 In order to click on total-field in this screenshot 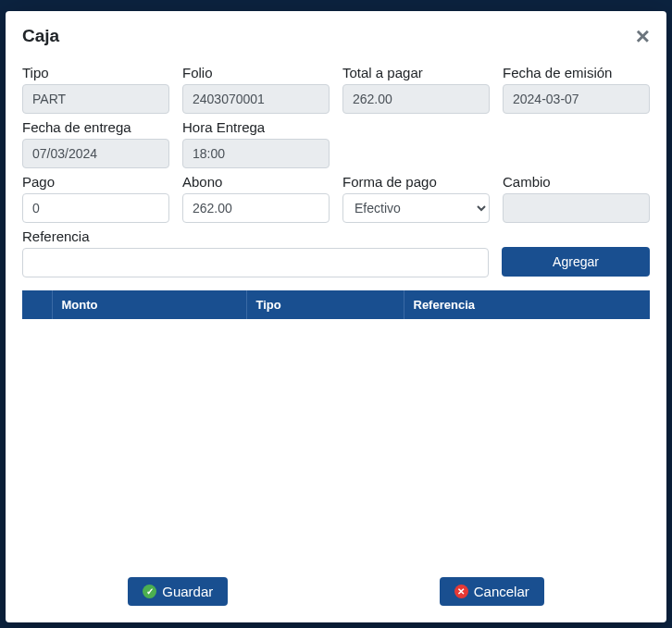, I will do `click(417, 99)`.